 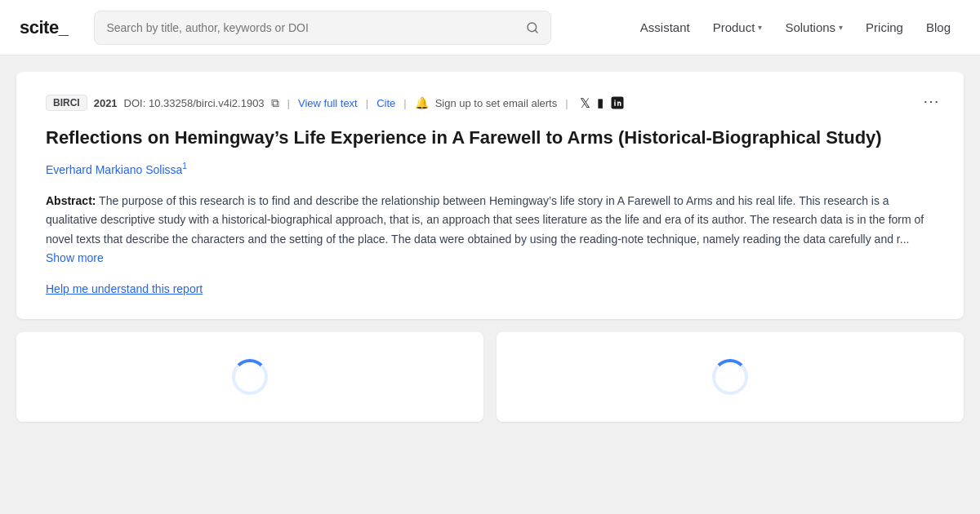 I want to click on show-more-link: Show more, so click(x=75, y=258).